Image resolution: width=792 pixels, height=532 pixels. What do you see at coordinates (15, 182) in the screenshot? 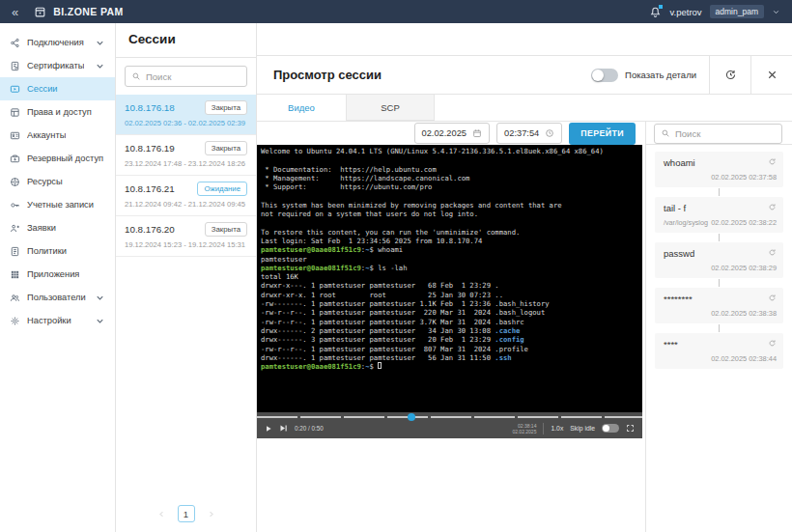
I see `resources-icon` at bounding box center [15, 182].